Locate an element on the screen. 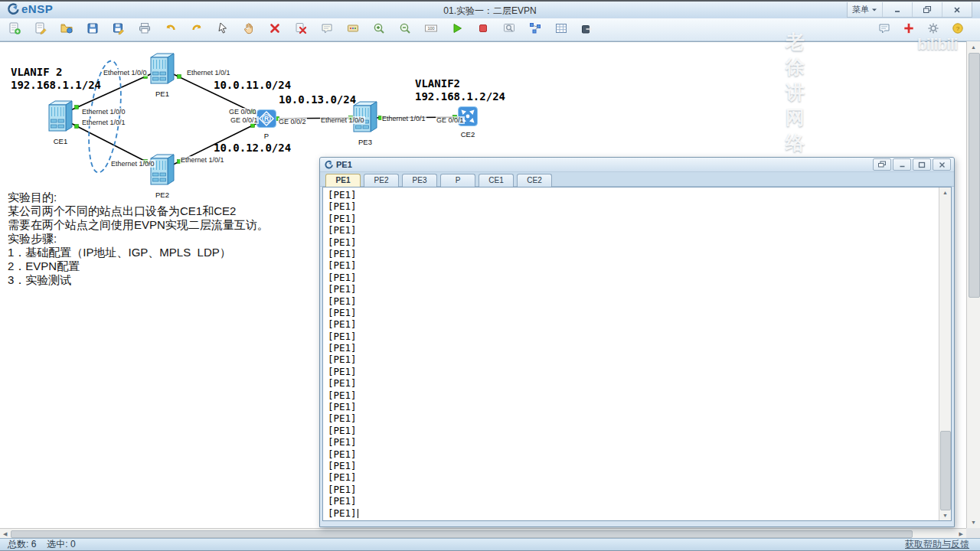 The image size is (980, 551). status-total: 总数: 6 is located at coordinates (21, 545).